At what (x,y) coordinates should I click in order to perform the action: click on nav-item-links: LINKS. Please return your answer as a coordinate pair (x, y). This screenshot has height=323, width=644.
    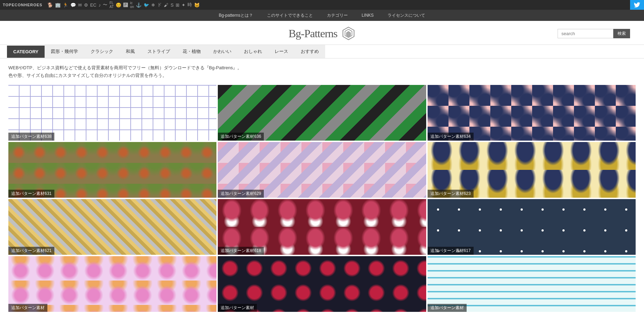
    Looking at the image, I should click on (368, 15).